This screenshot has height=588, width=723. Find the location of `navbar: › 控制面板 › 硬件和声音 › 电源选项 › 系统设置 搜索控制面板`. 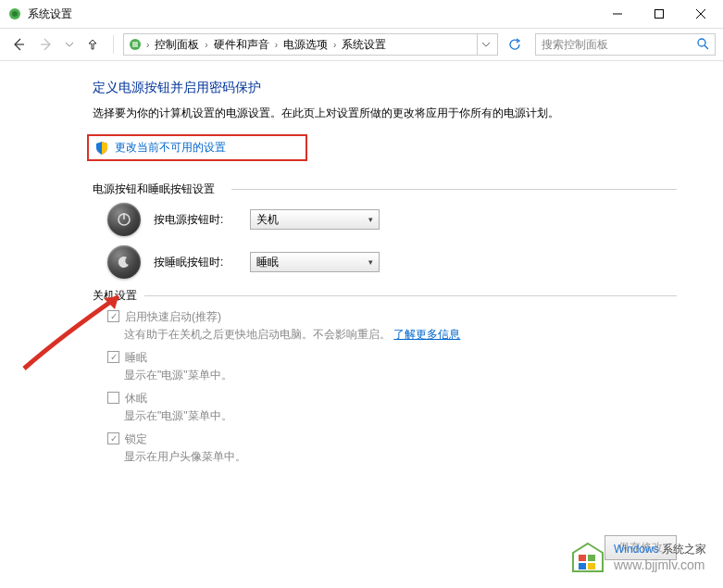

navbar: › 控制面板 › 硬件和声音 › 电源选项 › 系统设置 搜索控制面板 is located at coordinates (361, 44).